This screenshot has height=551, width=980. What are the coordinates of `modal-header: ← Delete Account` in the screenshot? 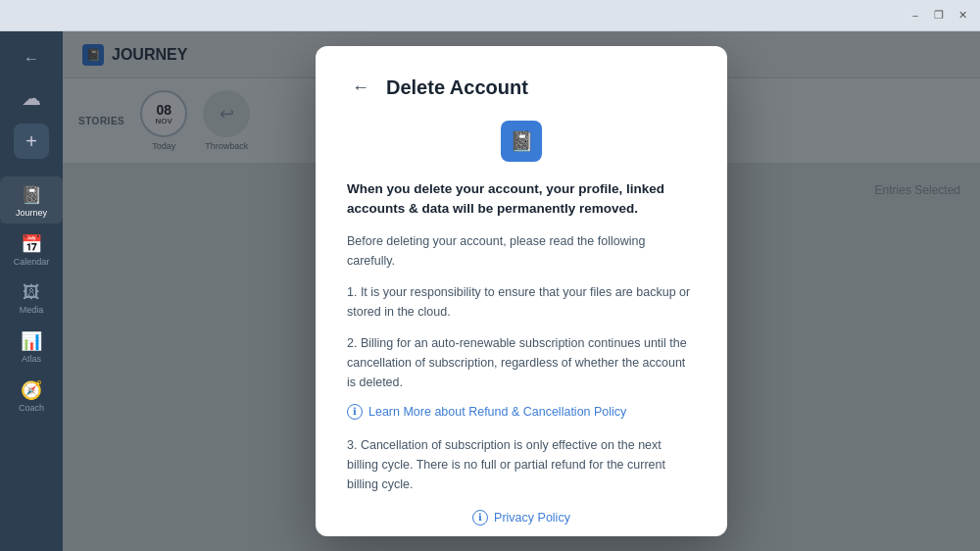 It's located at (521, 87).